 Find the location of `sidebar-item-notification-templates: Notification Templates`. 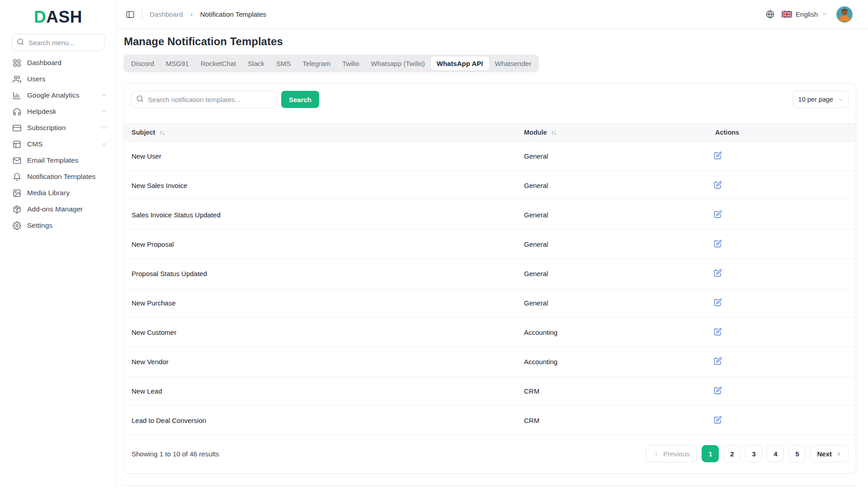

sidebar-item-notification-templates: Notification Templates is located at coordinates (58, 177).